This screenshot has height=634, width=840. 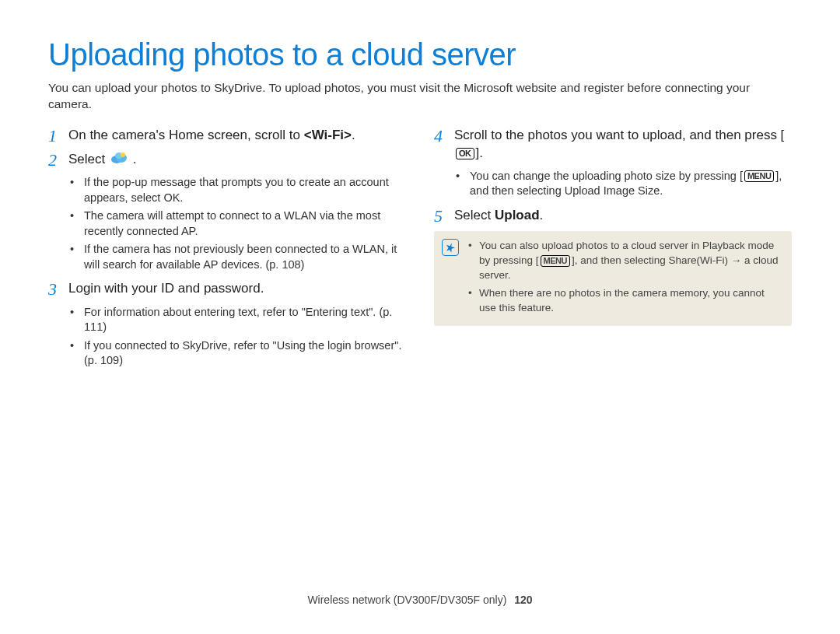 I want to click on step2-sublist: • If the pop-up message that prompts you…, so click(x=238, y=224).